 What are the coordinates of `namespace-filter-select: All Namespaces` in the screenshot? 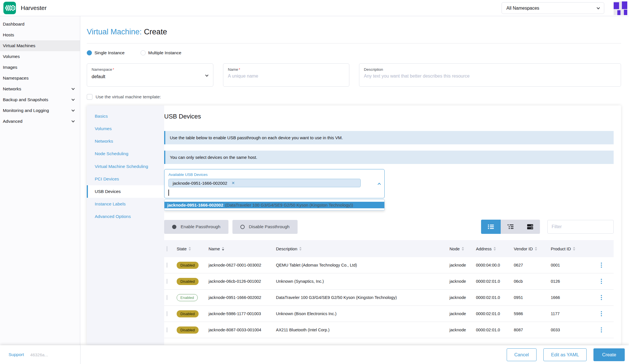 It's located at (553, 8).